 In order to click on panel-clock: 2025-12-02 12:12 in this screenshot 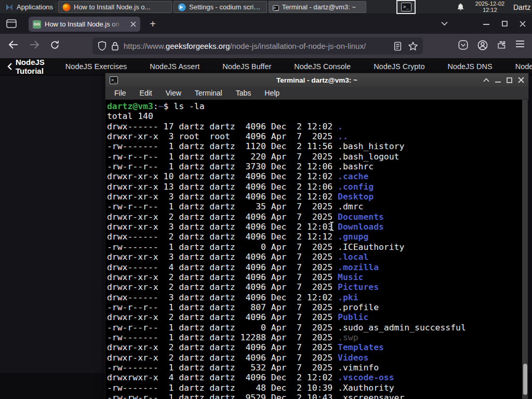, I will do `click(490, 7)`.